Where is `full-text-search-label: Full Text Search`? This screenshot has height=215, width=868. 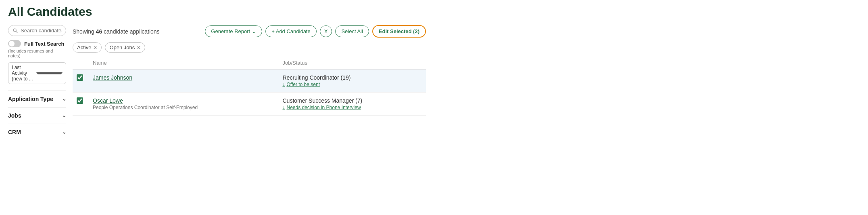 full-text-search-label: Full Text Search is located at coordinates (44, 44).